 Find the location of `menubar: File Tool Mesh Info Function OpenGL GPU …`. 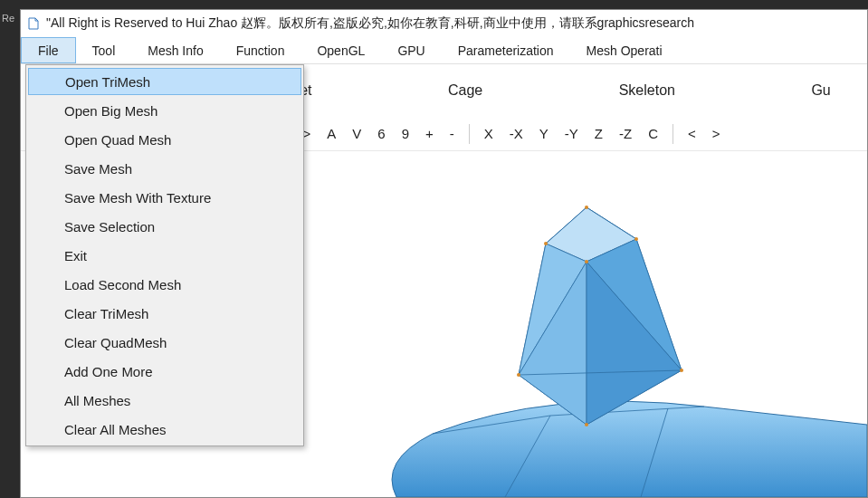

menubar: File Tool Mesh Info Function OpenGL GPU … is located at coordinates (444, 51).